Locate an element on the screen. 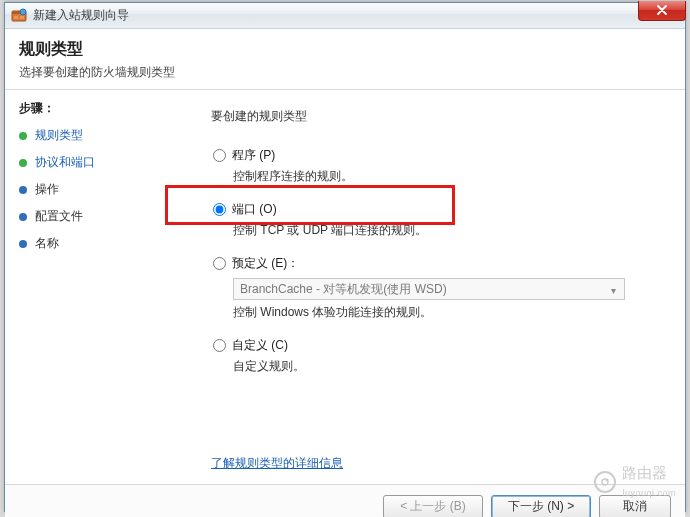  steps-heading: 步骤： is located at coordinates (96, 108).